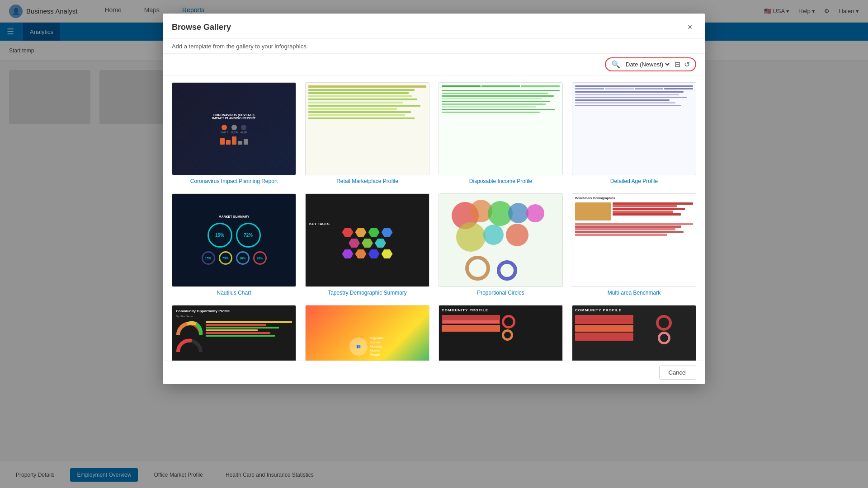 Image resolution: width=868 pixels, height=488 pixels. I want to click on gallery-item-factfinder: 👥 Population Income Housing Homes People…, so click(367, 333).